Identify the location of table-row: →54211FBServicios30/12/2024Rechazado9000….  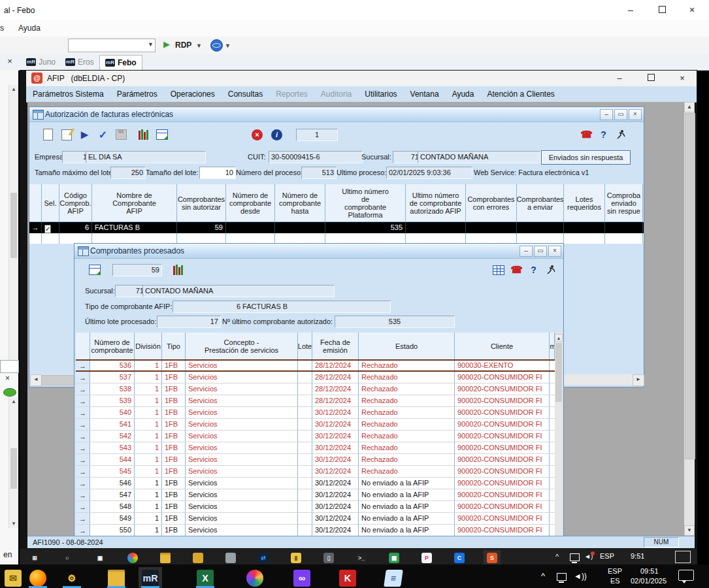
(315, 436).